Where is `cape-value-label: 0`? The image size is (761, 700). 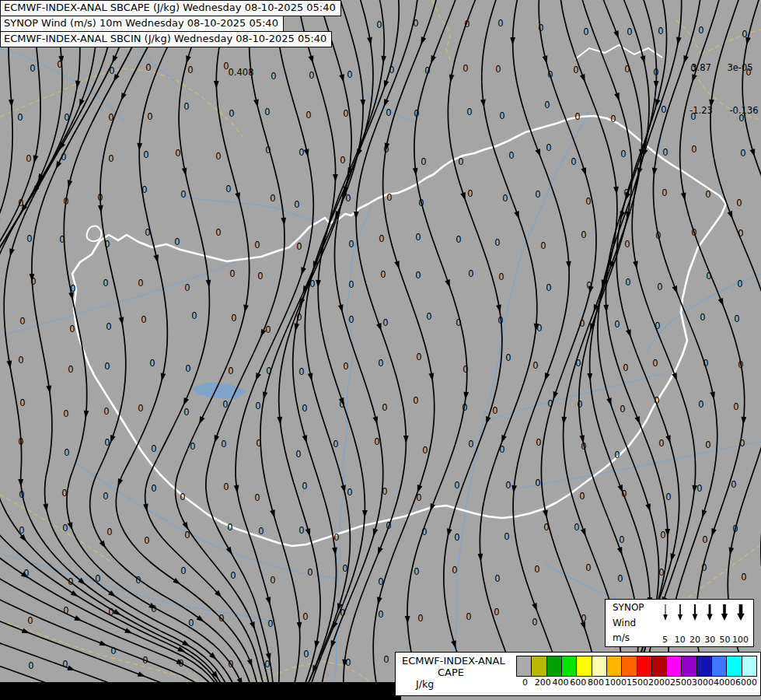 cape-value-label: 0 is located at coordinates (525, 683).